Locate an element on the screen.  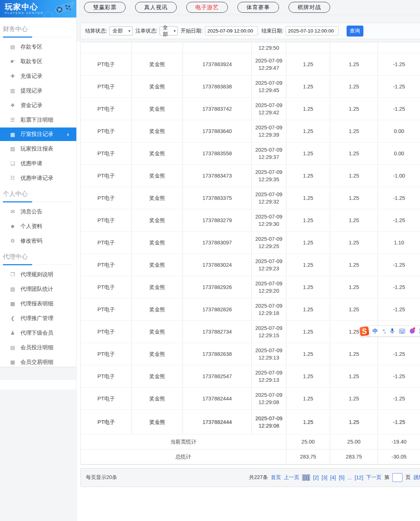
cell-time: 12:29:08 is located at coordinates (269, 426).